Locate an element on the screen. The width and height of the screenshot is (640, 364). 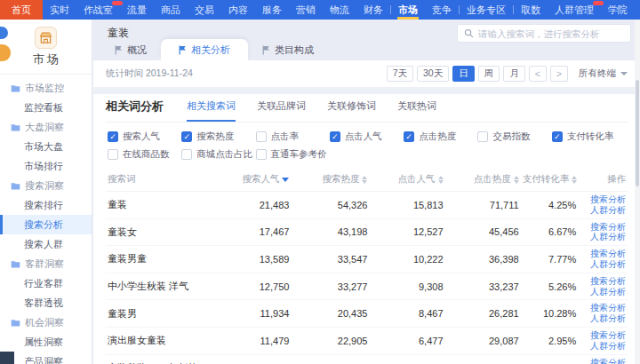
tab-概况: 概况 is located at coordinates (131, 50).